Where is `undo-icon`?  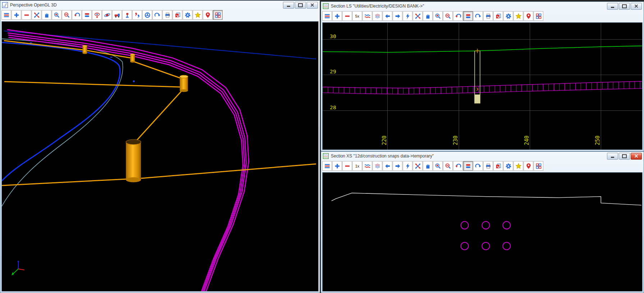
undo-icon is located at coordinates (458, 16).